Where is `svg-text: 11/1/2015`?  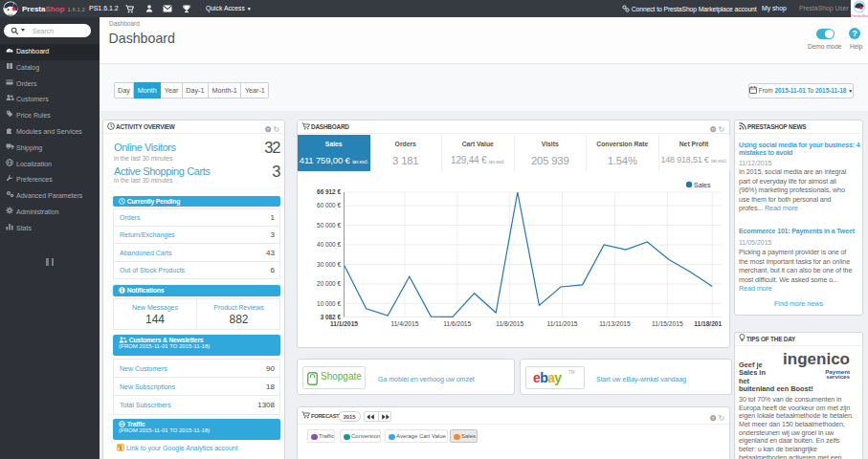 svg-text: 11/1/2015 is located at coordinates (345, 323).